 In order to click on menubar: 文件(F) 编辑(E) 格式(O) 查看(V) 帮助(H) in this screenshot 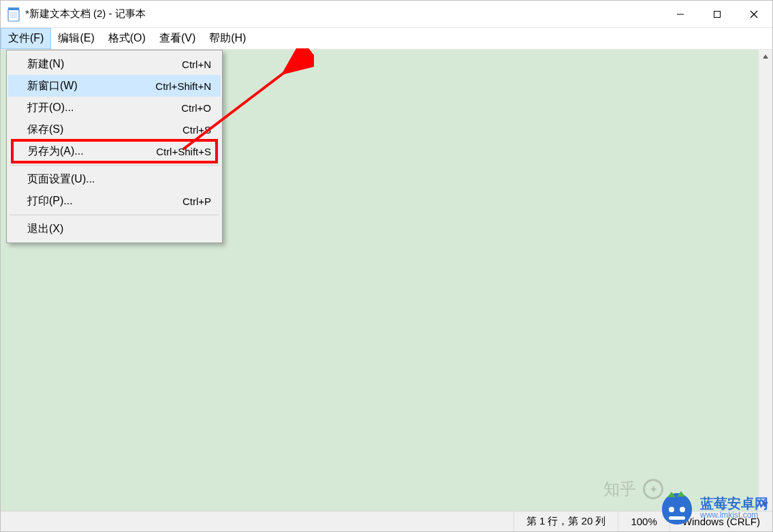, I will do `click(387, 39)`.